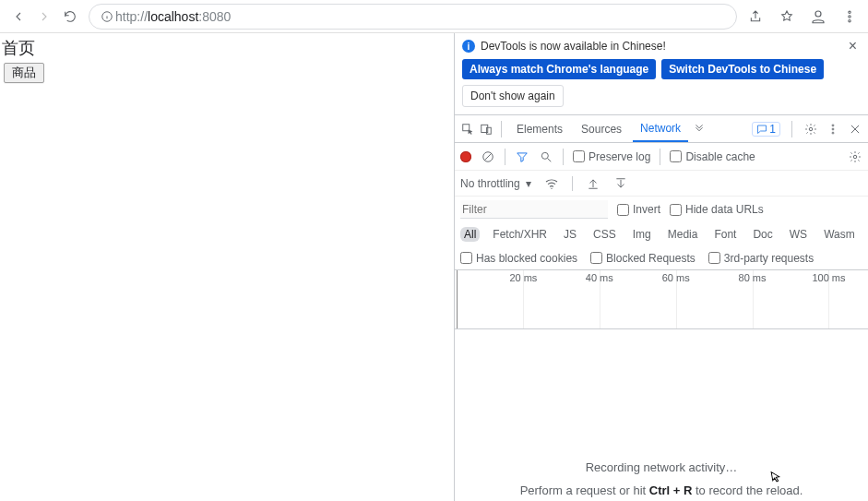 The height and width of the screenshot is (501, 868). Describe the element at coordinates (661, 234) in the screenshot. I see `resource-type-filters: All Fetch/XHR JS CSS Img Media Font Doc …` at that location.